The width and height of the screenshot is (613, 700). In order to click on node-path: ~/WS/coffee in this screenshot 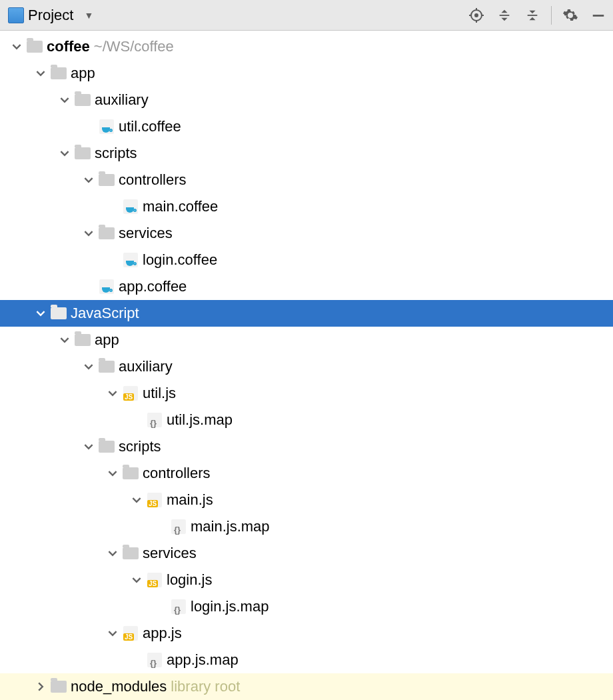, I will do `click(134, 47)`.